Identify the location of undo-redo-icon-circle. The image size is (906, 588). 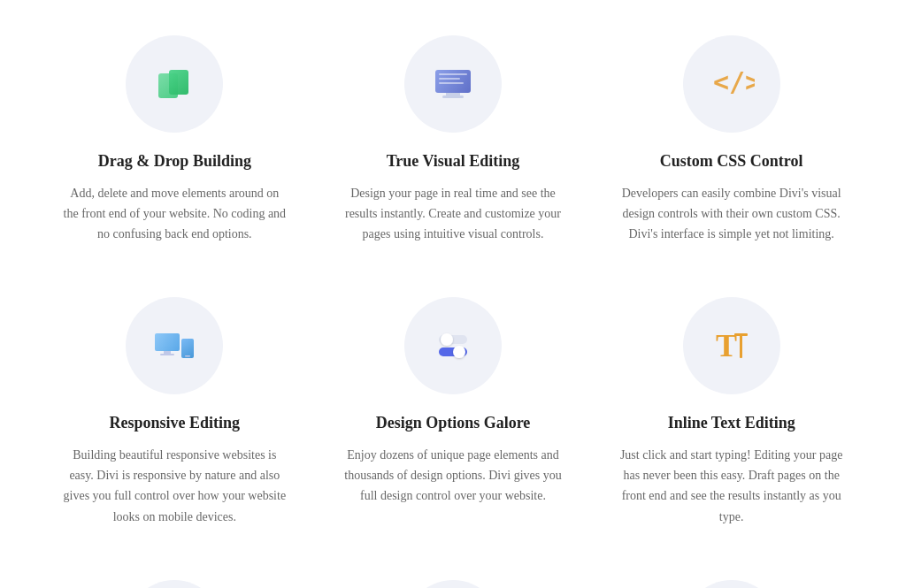
(732, 584).